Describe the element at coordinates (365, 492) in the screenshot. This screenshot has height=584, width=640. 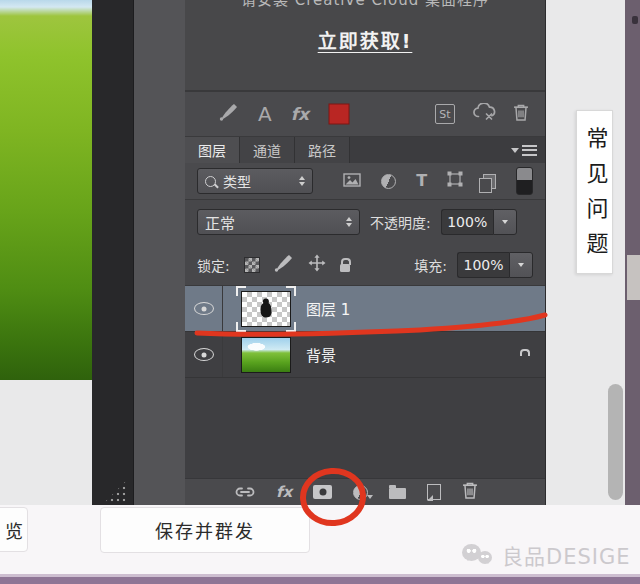
I see `layers-panel-bottom-bar: fx` at that location.